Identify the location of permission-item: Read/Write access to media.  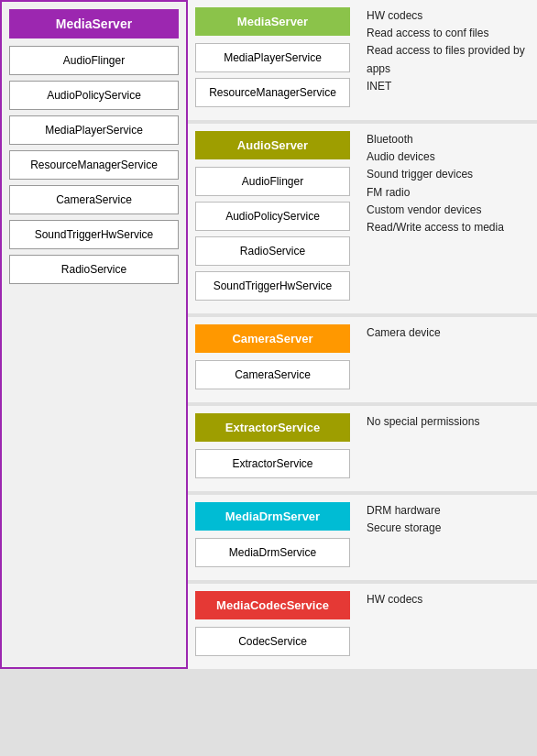
(447, 227).